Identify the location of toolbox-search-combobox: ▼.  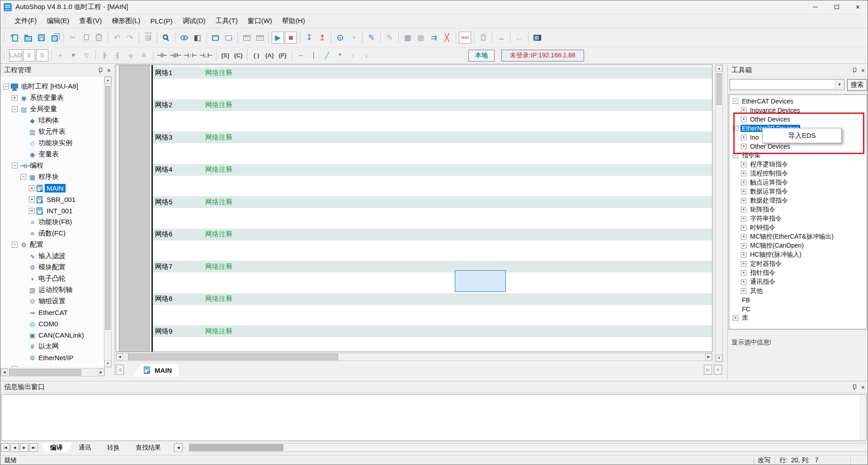
(787, 85).